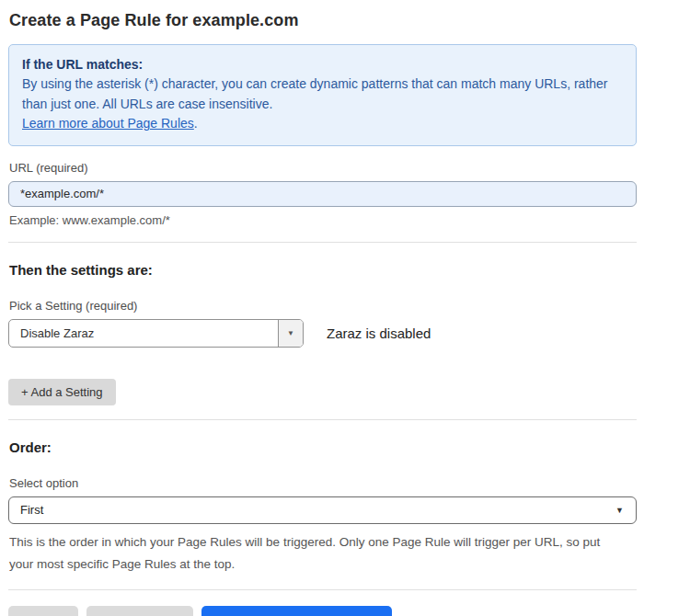  Describe the element at coordinates (63, 392) in the screenshot. I see `add-setting-button: + Add a Setting` at that location.